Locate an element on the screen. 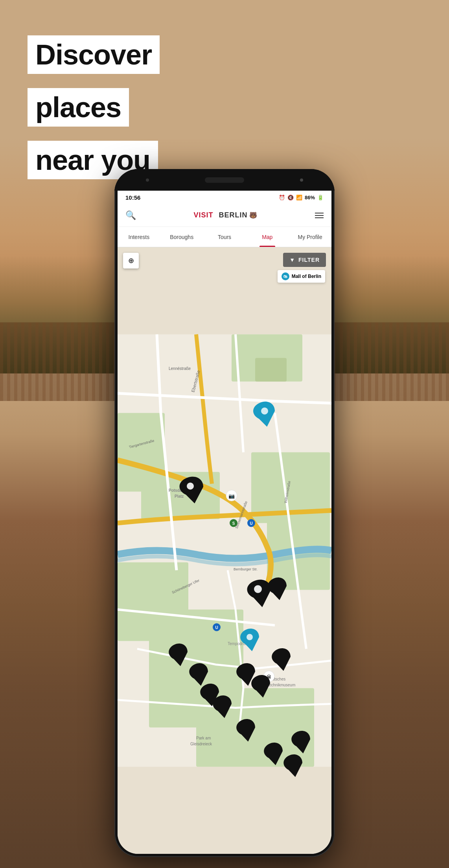 Image resolution: width=449 pixels, height=868 pixels. mall-name: Mall of Berlin is located at coordinates (307, 276).